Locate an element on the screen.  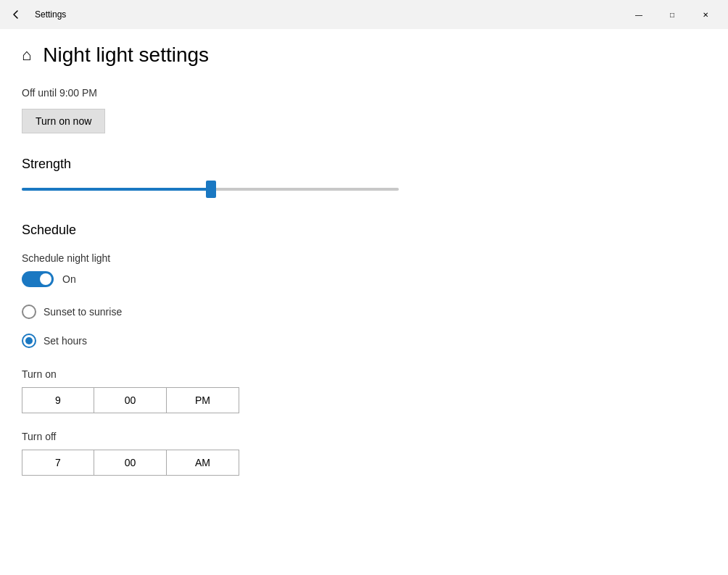
turn-off-period: AM is located at coordinates (203, 463).